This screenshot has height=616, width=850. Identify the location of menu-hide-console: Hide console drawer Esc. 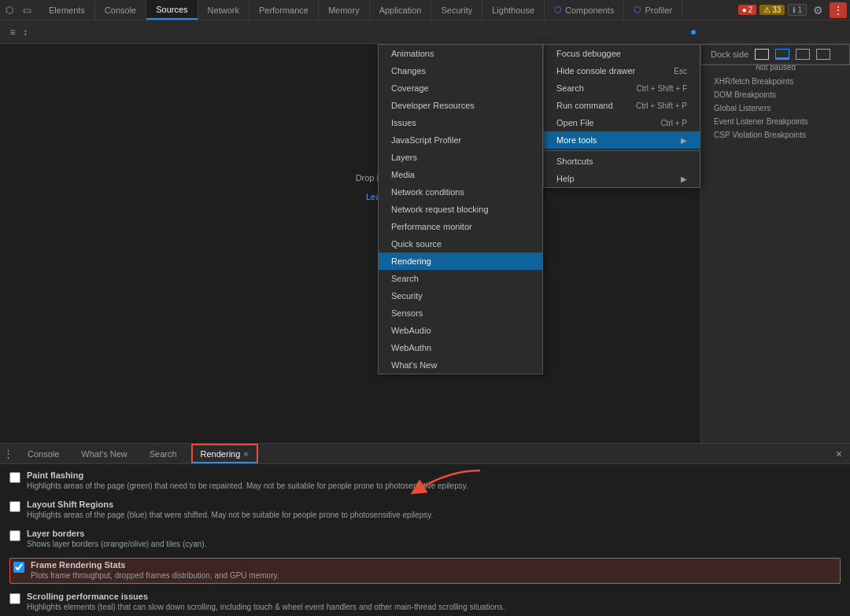
(622, 71).